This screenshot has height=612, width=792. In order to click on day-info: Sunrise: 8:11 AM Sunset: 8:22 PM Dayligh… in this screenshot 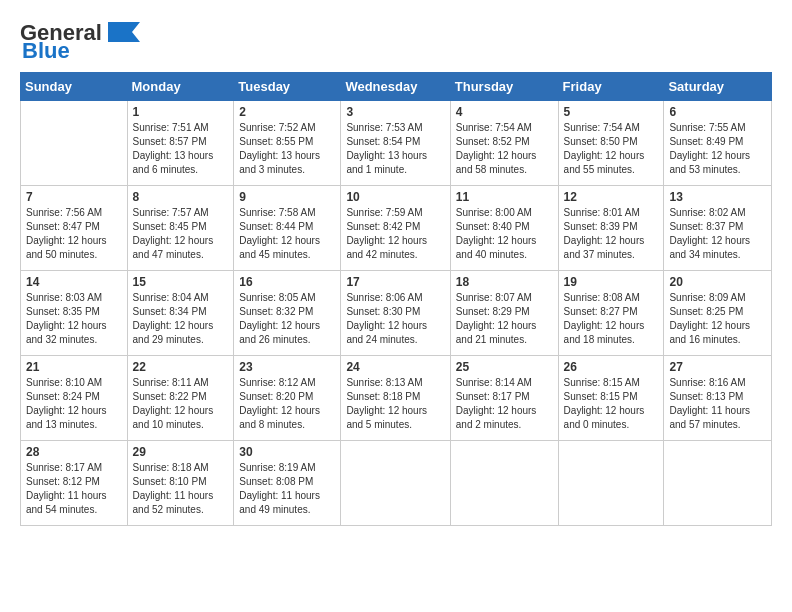, I will do `click(181, 404)`.